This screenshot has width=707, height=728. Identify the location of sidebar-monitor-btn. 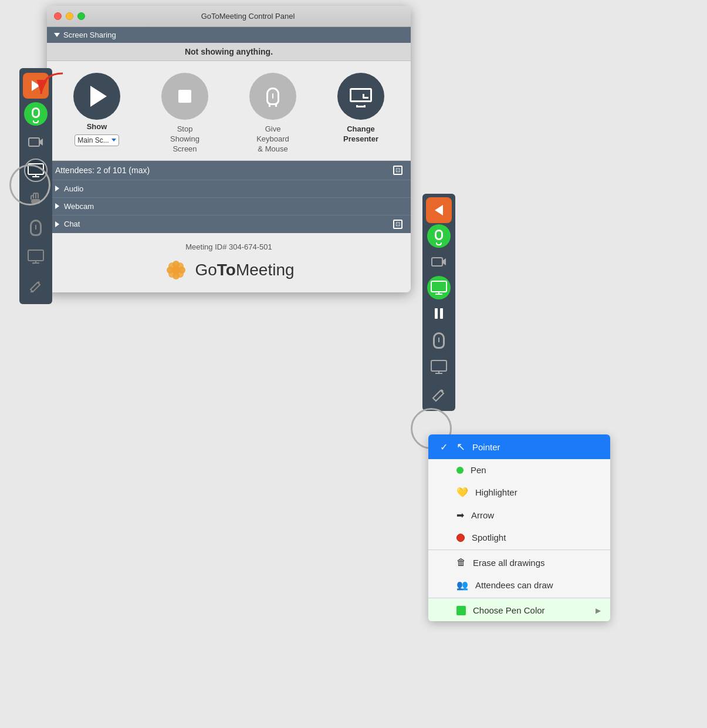
(36, 257).